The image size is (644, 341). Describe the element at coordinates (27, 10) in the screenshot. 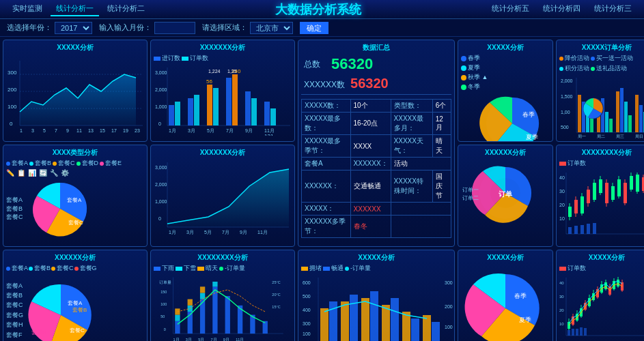

I see `tab-realtime: 实时监测` at that location.